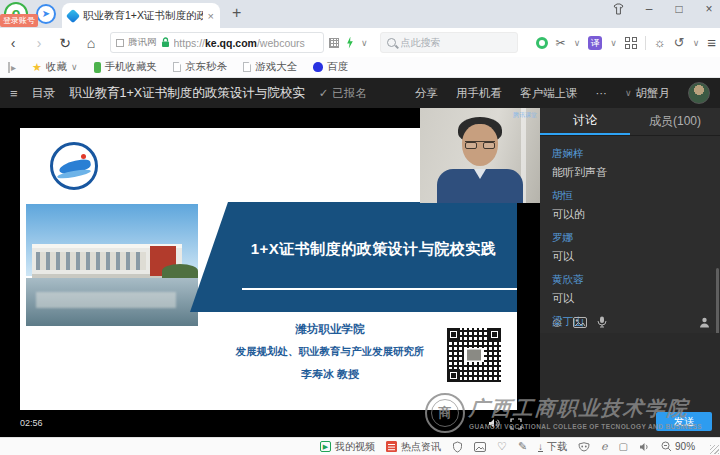  Describe the element at coordinates (709, 9) in the screenshot. I see `close-button: ×` at that location.